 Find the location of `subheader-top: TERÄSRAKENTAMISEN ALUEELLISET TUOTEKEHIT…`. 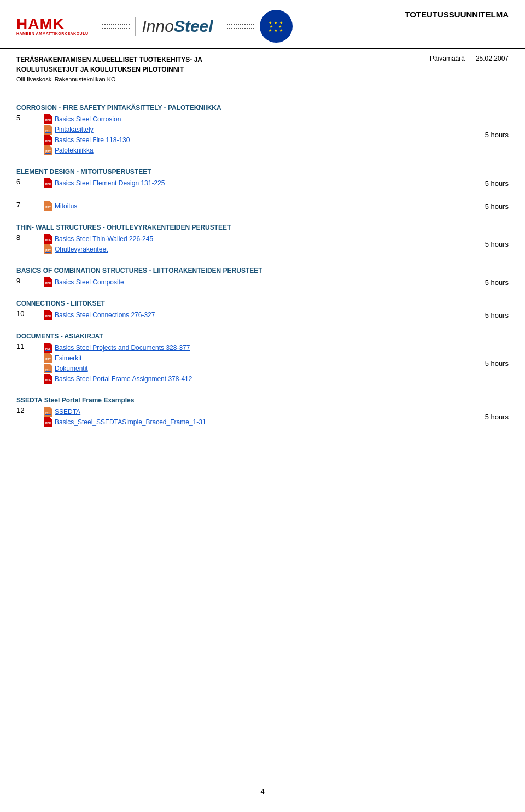

subheader-top: TERÄSRAKENTAMISEN ALUEELLISET TUOTEKEHIT… is located at coordinates (262, 65).